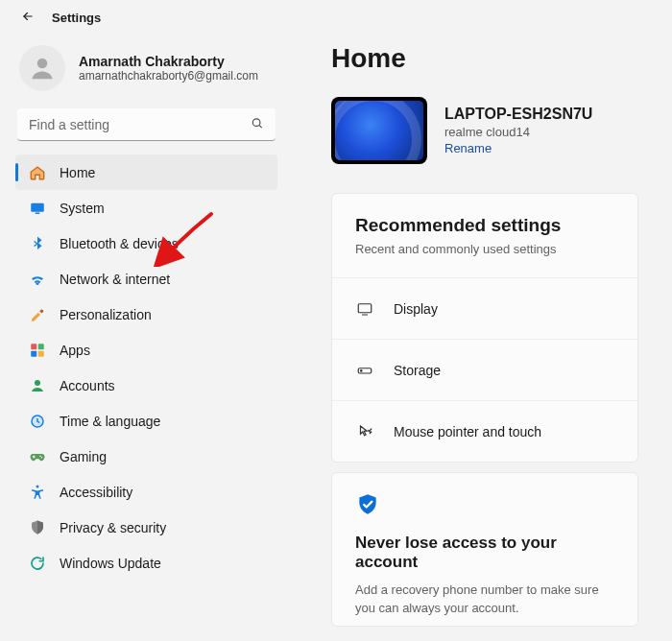 The height and width of the screenshot is (641, 672). Describe the element at coordinates (485, 431) in the screenshot. I see `setting-row-mouse: Mouse pointer and touch` at that location.